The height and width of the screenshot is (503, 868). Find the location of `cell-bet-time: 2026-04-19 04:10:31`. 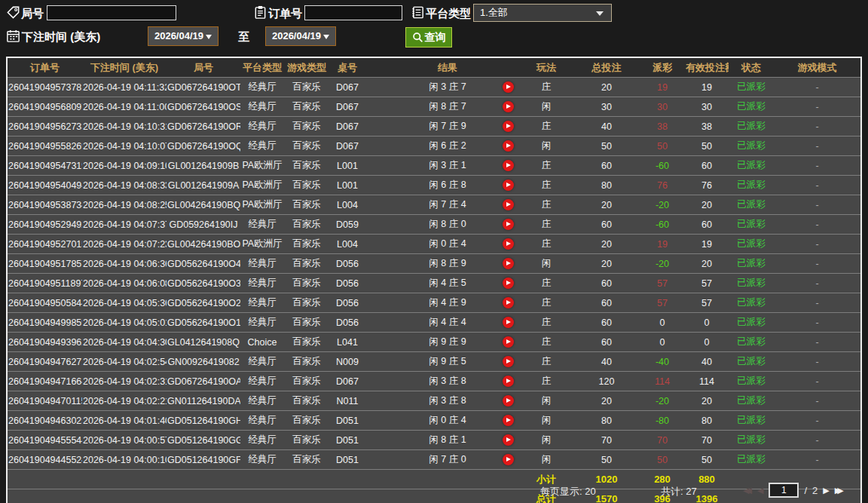

cell-bet-time: 2026-04-19 04:10:31 is located at coordinates (124, 127).